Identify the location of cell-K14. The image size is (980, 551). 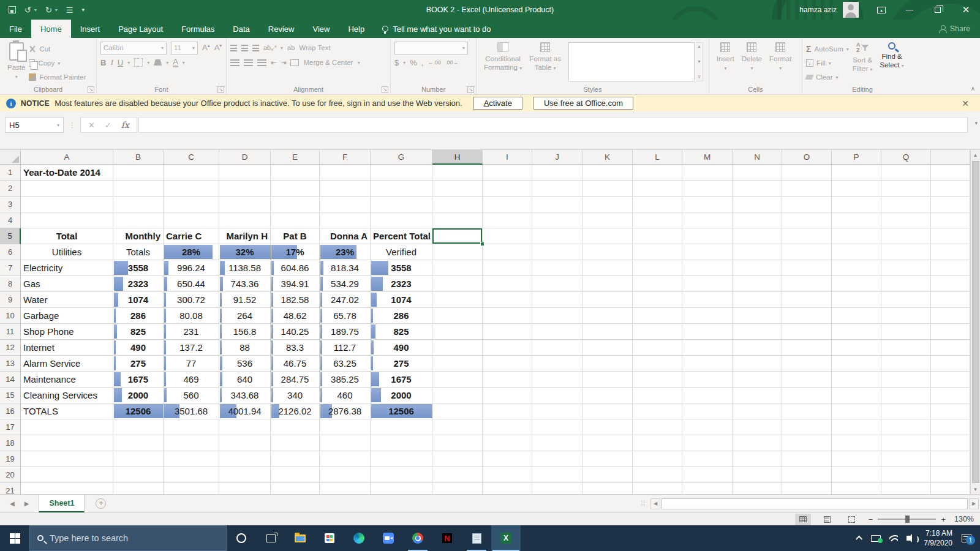
(608, 380).